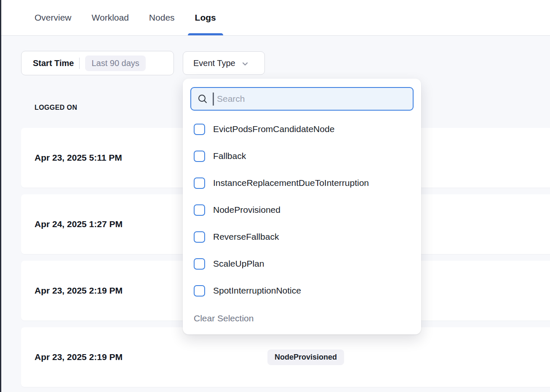 Image resolution: width=550 pixels, height=392 pixels. What do you see at coordinates (53, 18) in the screenshot?
I see `tab-overview: Overview` at bounding box center [53, 18].